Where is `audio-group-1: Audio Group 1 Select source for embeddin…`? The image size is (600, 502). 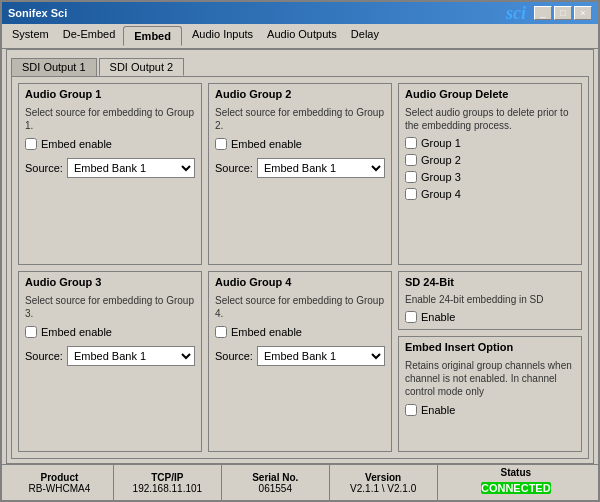
audio-group-1: Audio Group 1 Select source for embeddin… is located at coordinates (110, 174).